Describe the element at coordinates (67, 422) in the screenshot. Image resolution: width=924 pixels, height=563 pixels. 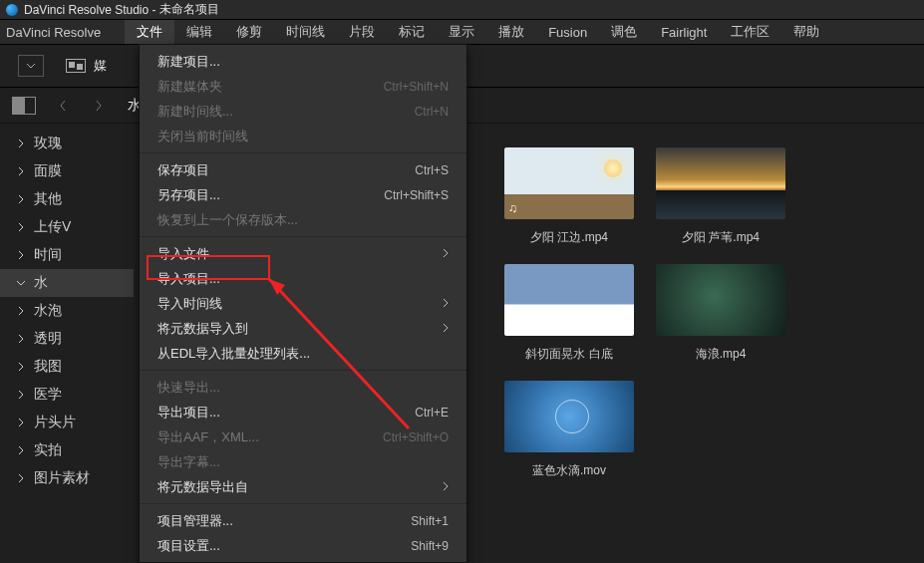
I see `bin-item: 片头片` at that location.